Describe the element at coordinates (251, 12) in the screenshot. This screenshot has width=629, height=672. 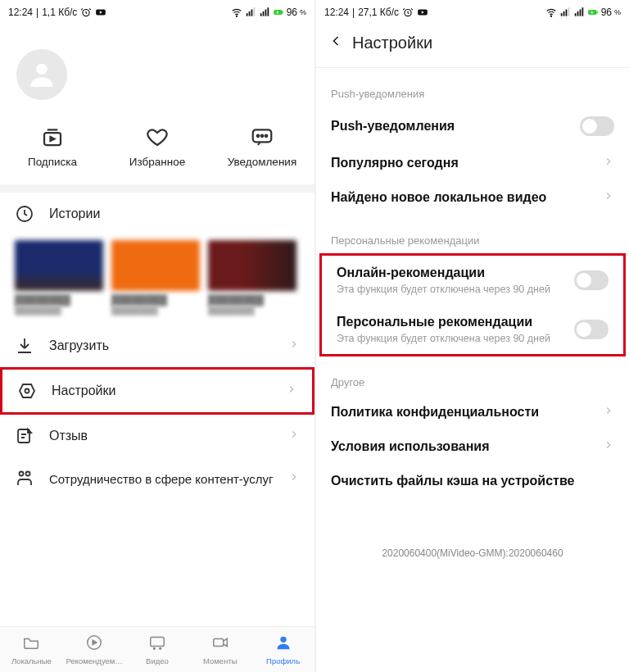
I see `signal-icon` at that location.